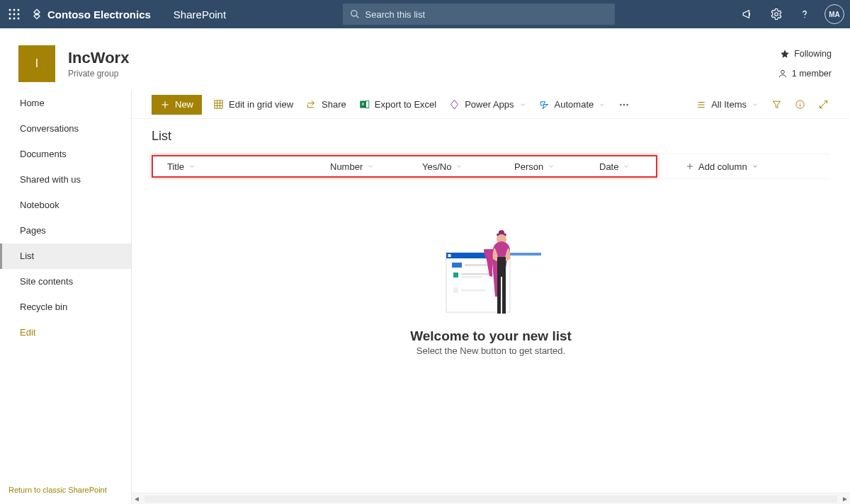  I want to click on column-header-row: Title Number Yes/No Person Date Add colu…, so click(491, 166).